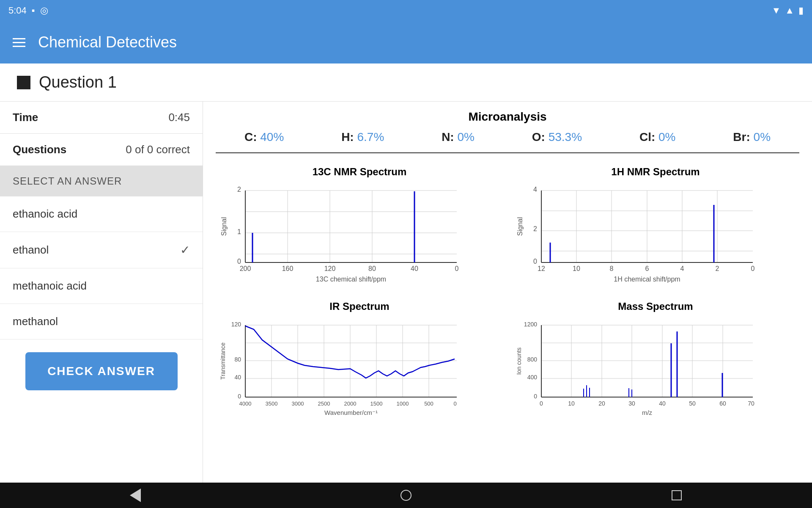 This screenshot has width=812, height=508. Describe the element at coordinates (351, 279) in the screenshot. I see `svg-text: 13C chemical shift/ppm` at that location.